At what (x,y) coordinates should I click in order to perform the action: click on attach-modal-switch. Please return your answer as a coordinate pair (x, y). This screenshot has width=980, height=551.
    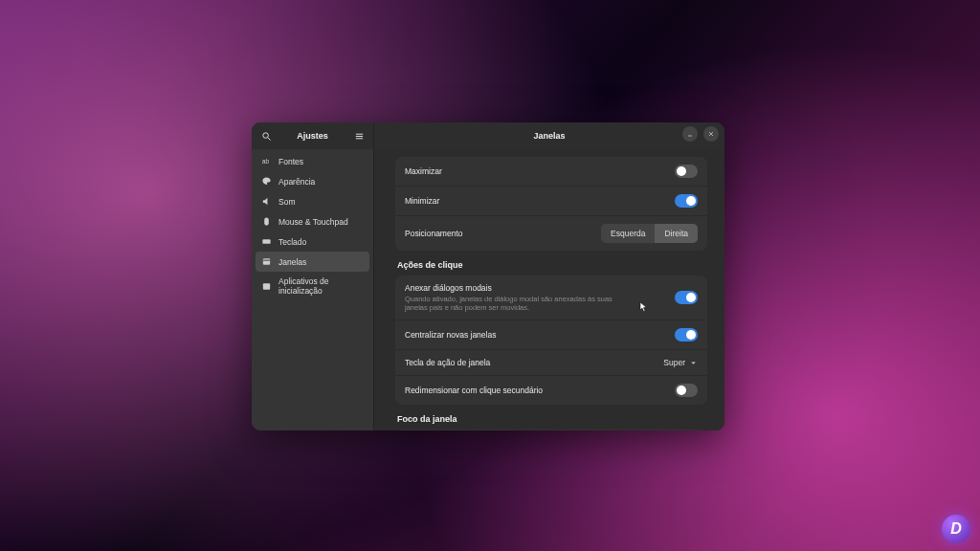
    Looking at the image, I should click on (686, 298).